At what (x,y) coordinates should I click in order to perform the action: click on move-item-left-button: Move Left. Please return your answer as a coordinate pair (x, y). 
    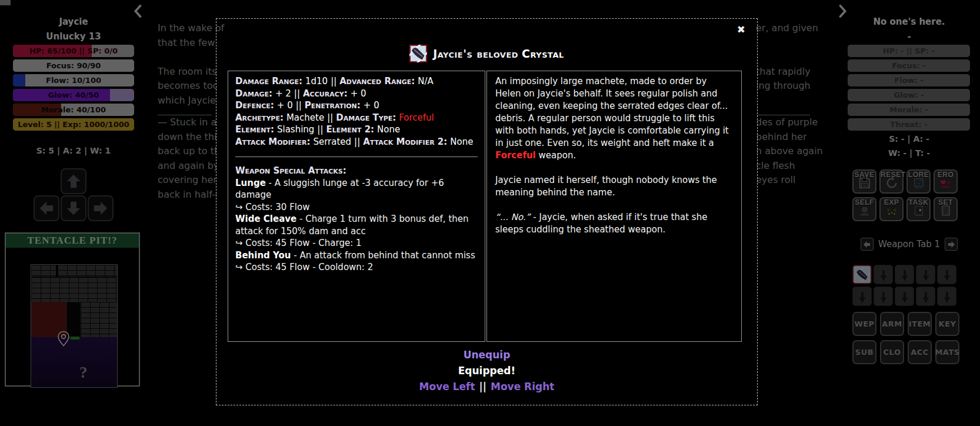
    Looking at the image, I should click on (447, 387).